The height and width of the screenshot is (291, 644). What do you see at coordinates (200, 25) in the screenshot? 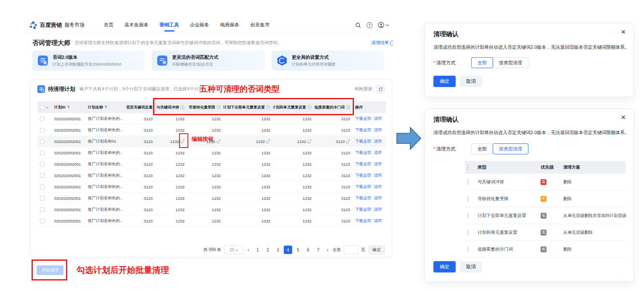
I see `nav-item: 企业服务` at bounding box center [200, 25].